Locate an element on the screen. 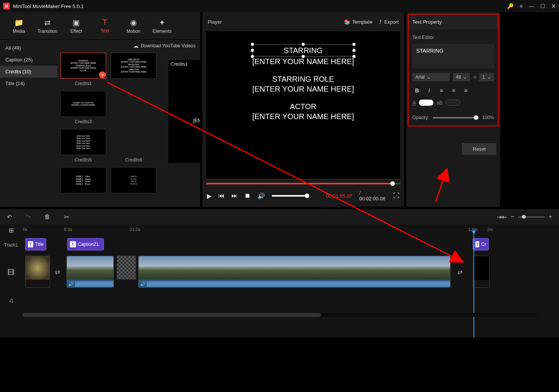 The width and height of the screenshot is (559, 392). time-current: 00:01:55.07 is located at coordinates (339, 196).